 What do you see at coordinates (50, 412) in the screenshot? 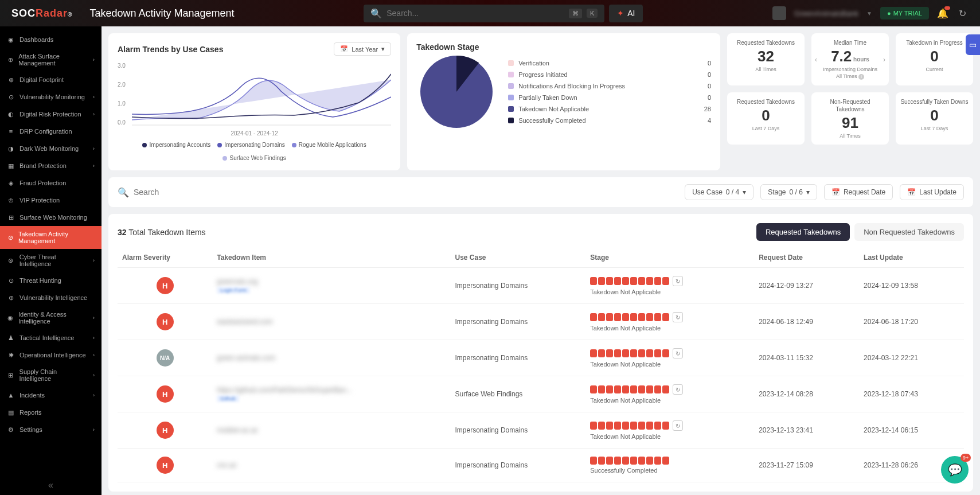
I see `sidebar-item-reports: ▤Reports` at bounding box center [50, 412].